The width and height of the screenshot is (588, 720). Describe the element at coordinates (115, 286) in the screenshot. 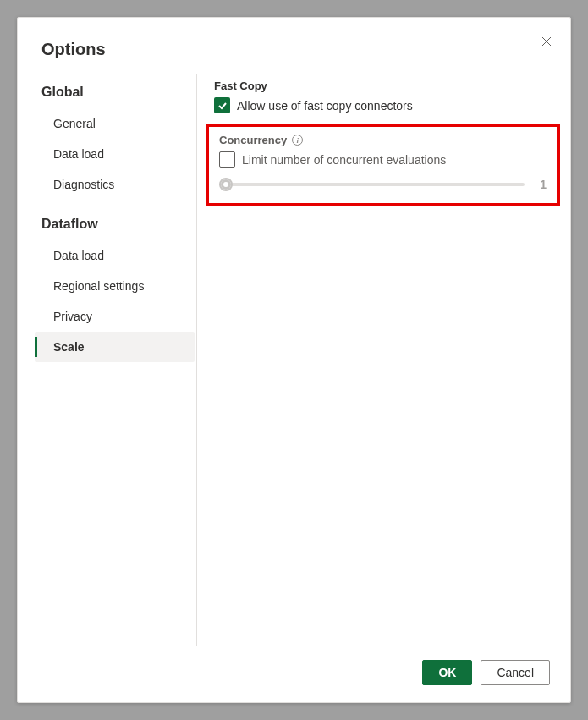

I see `sidebar-item-regional-settings: Regional settings` at that location.